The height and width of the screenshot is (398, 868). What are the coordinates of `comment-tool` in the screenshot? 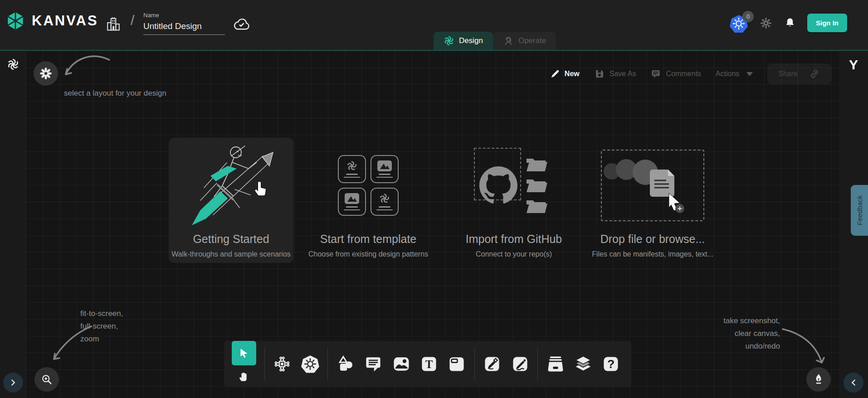 It's located at (373, 364).